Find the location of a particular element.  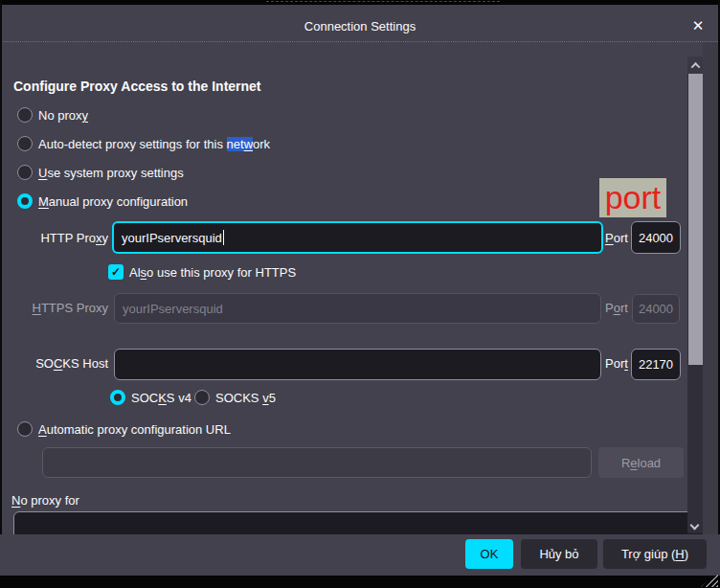

radio-auto-config-url is located at coordinates (25, 429).